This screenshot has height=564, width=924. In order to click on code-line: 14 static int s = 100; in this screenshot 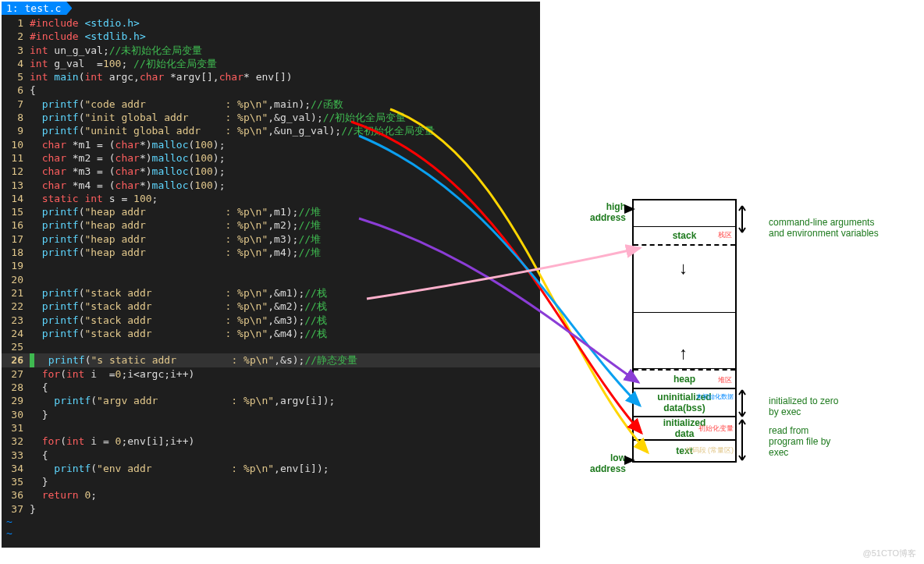, I will do `click(271, 198)`.